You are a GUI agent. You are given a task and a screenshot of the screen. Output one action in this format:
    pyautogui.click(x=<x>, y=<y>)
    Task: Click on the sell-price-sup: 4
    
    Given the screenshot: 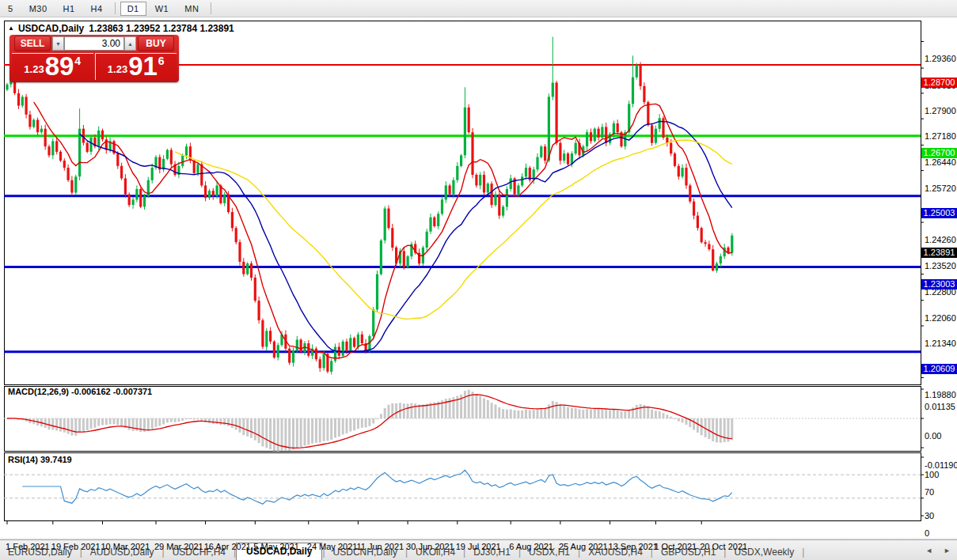 What is the action you would take?
    pyautogui.click(x=78, y=61)
    